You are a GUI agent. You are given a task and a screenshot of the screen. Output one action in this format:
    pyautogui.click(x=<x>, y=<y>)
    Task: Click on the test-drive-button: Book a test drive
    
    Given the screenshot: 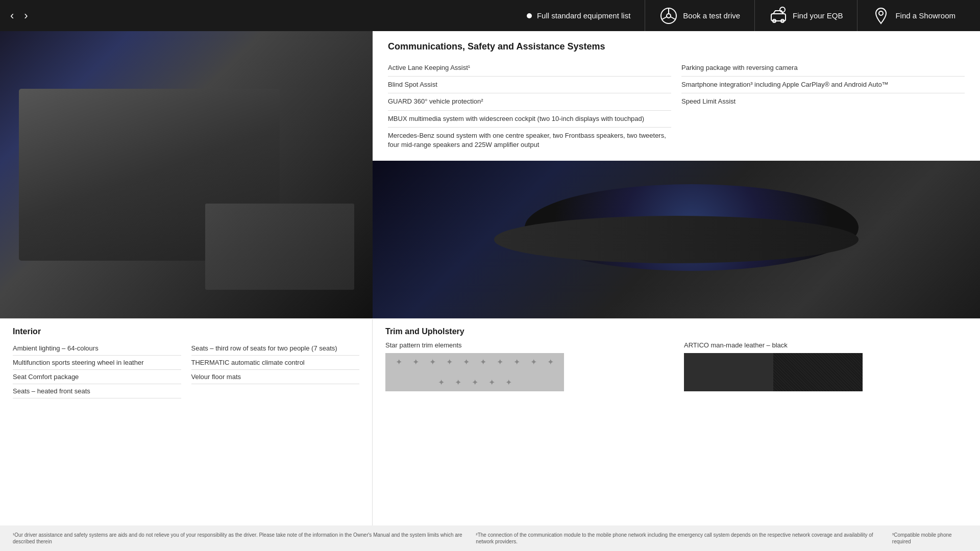 What is the action you would take?
    pyautogui.click(x=699, y=15)
    